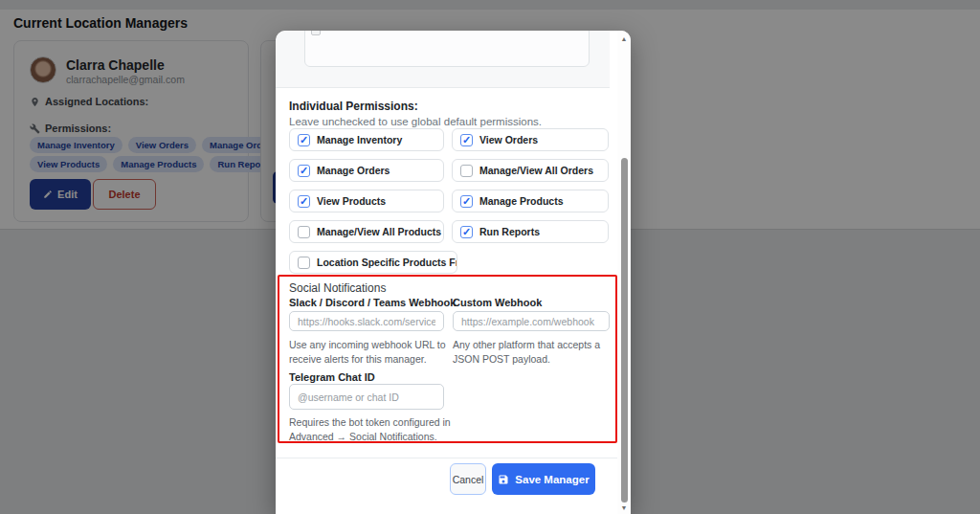 Image resolution: width=980 pixels, height=514 pixels. What do you see at coordinates (533, 352) in the screenshot?
I see `custom-webhook-help: Any other platform that accepts a JSON P…` at bounding box center [533, 352].